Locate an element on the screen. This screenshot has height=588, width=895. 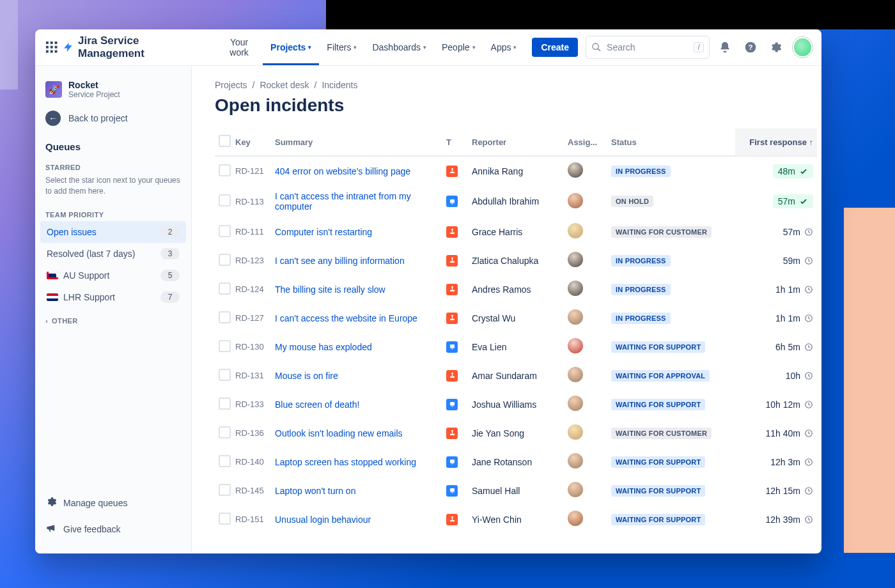
help-icon: ? is located at coordinates (751, 47).